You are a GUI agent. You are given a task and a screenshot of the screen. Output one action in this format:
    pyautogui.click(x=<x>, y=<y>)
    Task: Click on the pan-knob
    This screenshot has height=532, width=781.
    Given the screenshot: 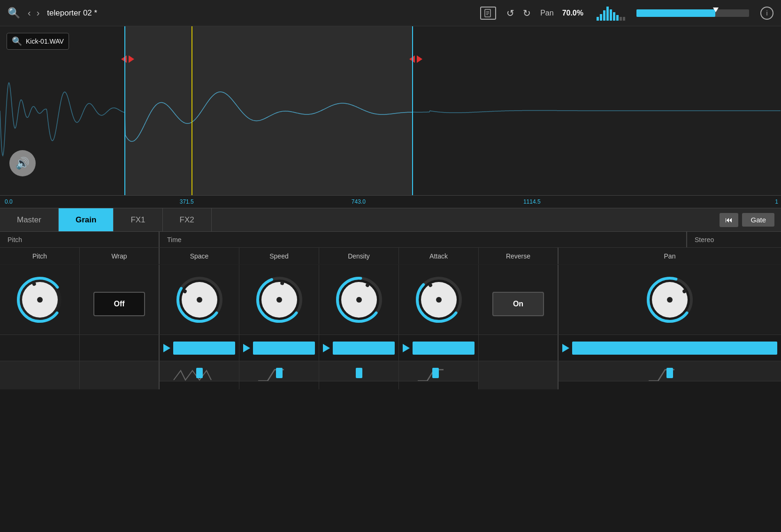 What is the action you would take?
    pyautogui.click(x=670, y=300)
    